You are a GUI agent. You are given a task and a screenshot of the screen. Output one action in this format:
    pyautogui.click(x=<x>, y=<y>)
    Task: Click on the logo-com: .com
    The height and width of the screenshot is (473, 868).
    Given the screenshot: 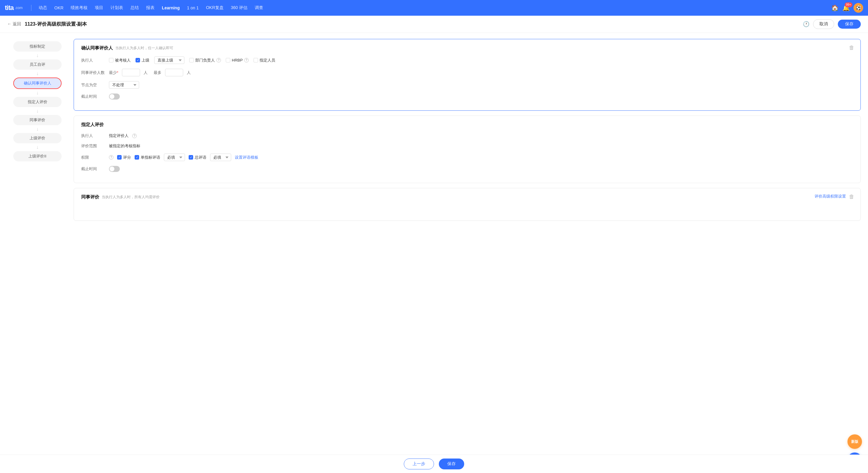 What is the action you would take?
    pyautogui.click(x=19, y=8)
    